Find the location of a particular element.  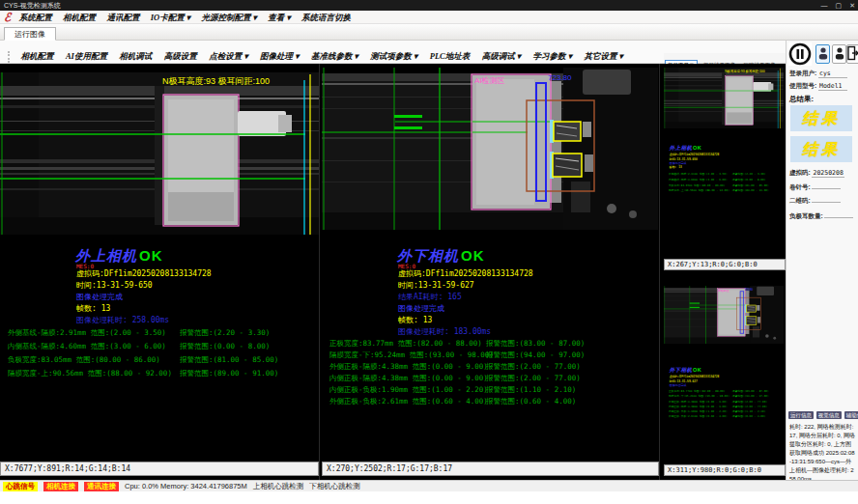

menu-camera-config: 相机配置 is located at coordinates (79, 18).